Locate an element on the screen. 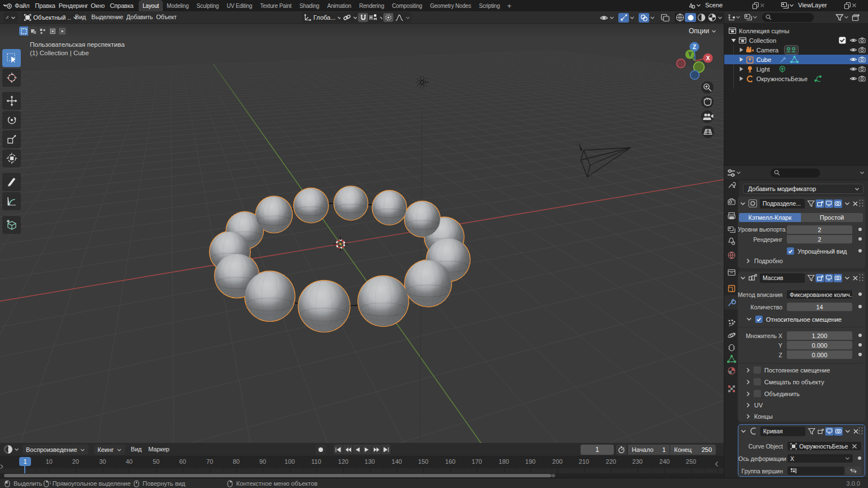 This screenshot has height=488, width=868. svg-text: X is located at coordinates (708, 59).